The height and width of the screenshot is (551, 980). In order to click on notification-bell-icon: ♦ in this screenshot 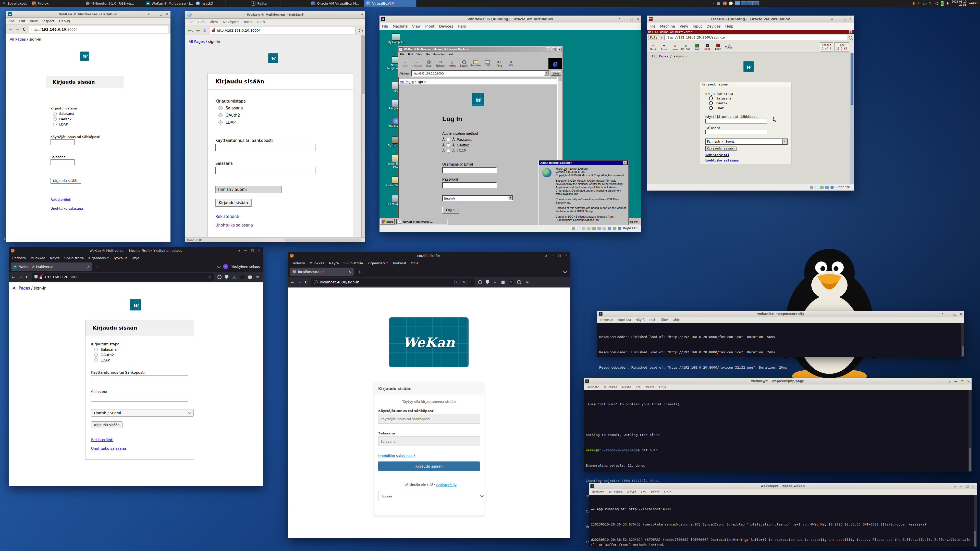, I will do `click(948, 3)`.